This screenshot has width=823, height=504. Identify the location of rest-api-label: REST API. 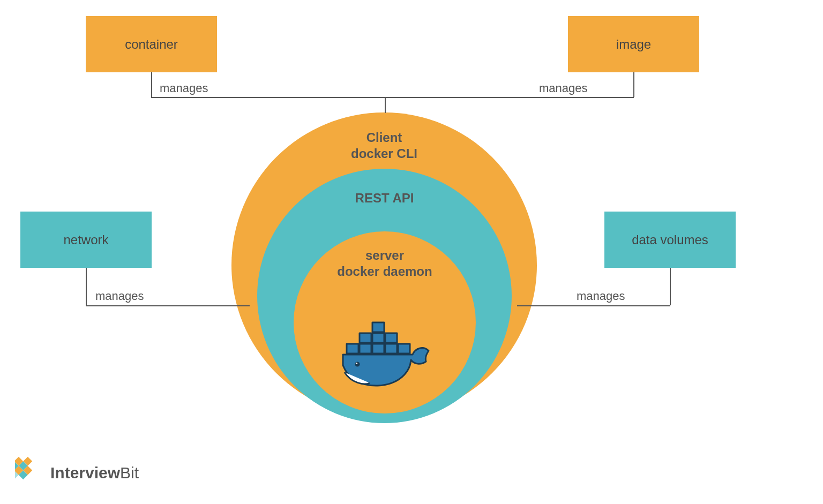
(385, 198).